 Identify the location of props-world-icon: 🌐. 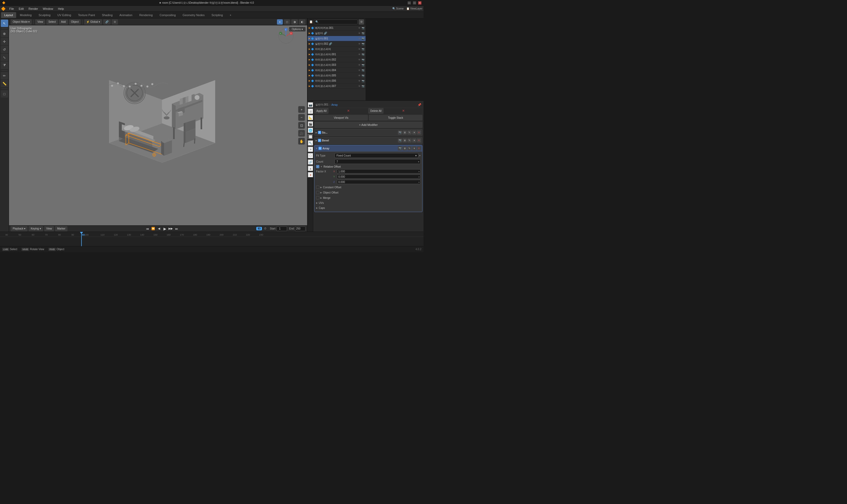
(311, 130).